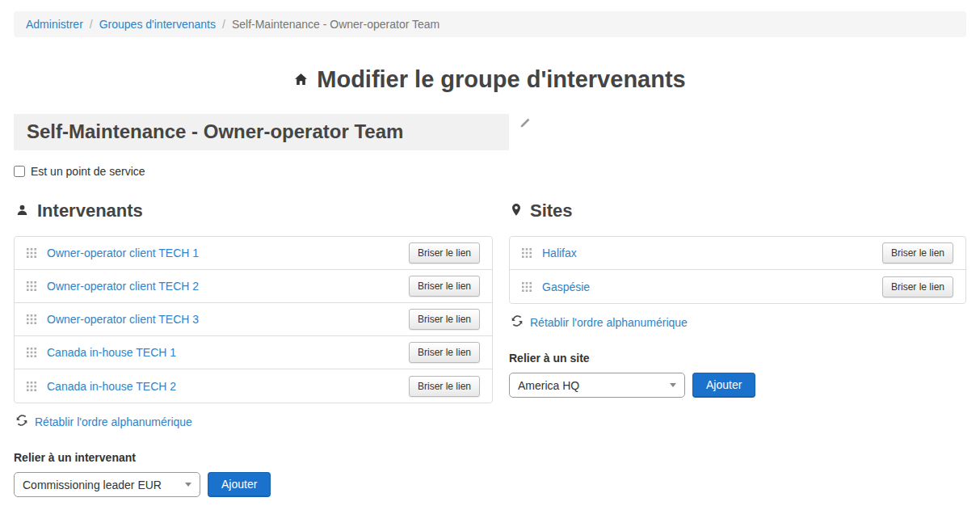 This screenshot has height=506, width=980. What do you see at coordinates (609, 323) in the screenshot?
I see `sites-reset-order-link: Rétablir l'ordre alphanumérique` at bounding box center [609, 323].